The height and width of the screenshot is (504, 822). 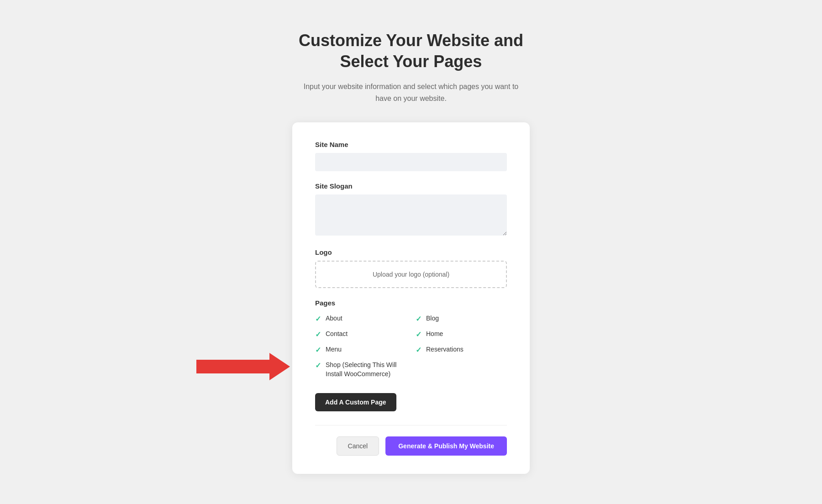 I want to click on pages-grid: ✓ About ✓ Blog ✓ Contact ✓ Home, so click(x=411, y=348).